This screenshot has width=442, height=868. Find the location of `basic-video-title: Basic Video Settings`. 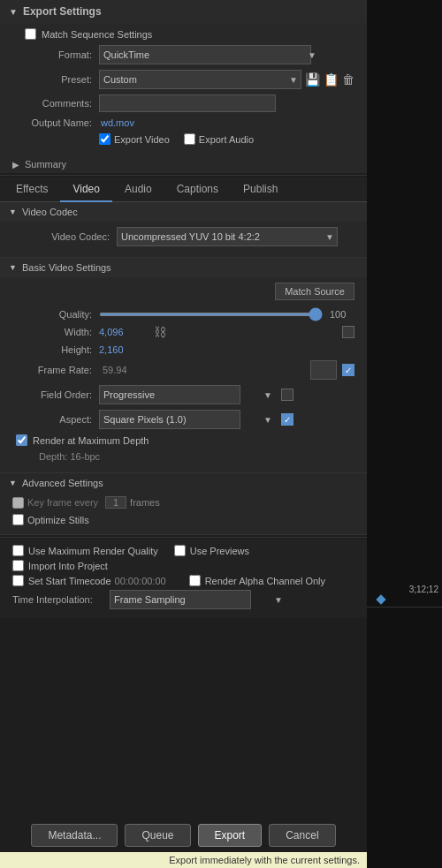

basic-video-title: Basic Video Settings is located at coordinates (67, 268).